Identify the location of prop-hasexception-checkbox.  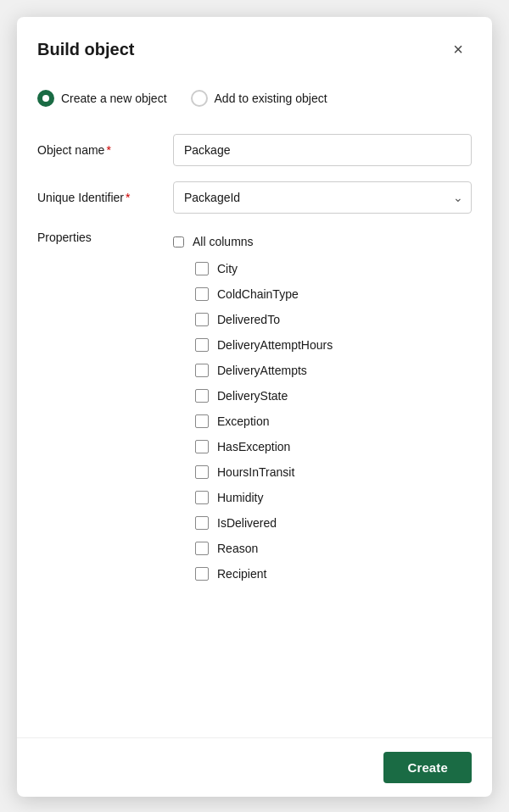
(202, 447).